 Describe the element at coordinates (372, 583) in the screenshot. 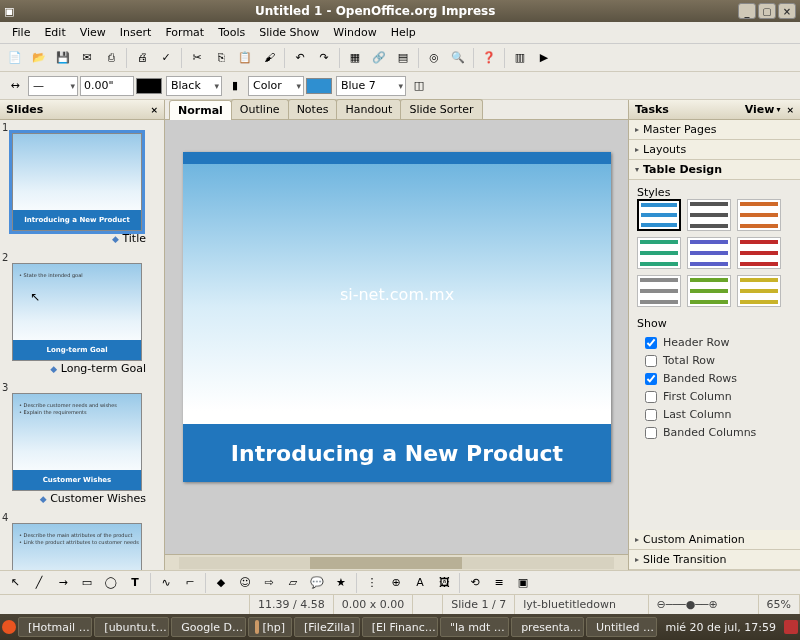

I see `points-tool: ⋮` at that location.